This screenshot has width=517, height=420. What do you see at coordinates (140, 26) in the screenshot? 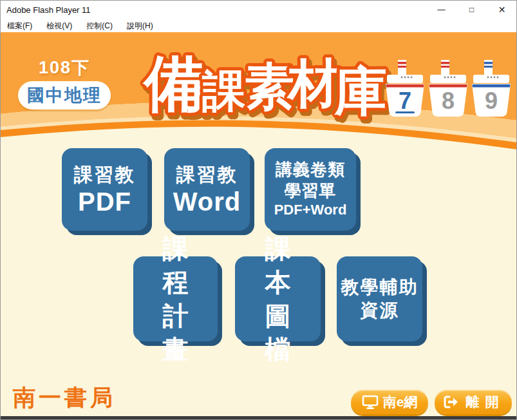
I see `menu-help: 說明(H)` at bounding box center [140, 26].